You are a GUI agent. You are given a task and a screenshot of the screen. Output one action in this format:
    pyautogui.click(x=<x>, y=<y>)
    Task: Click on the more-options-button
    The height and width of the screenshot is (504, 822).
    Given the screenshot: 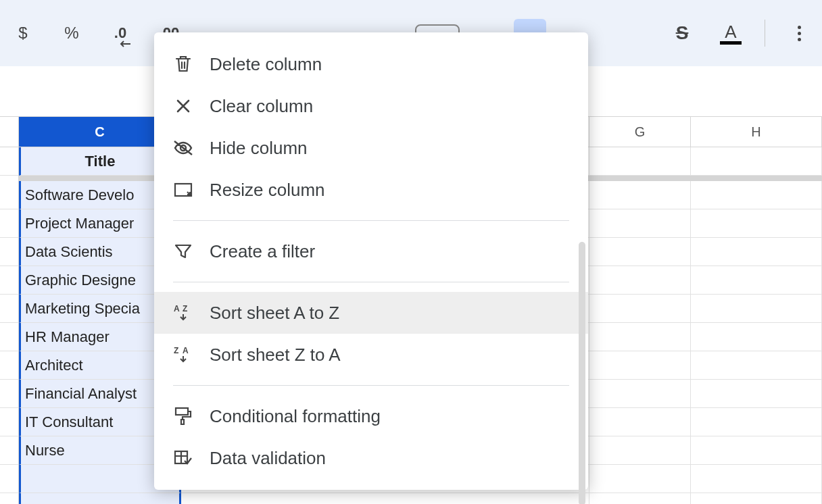 What is the action you would take?
    pyautogui.click(x=799, y=33)
    